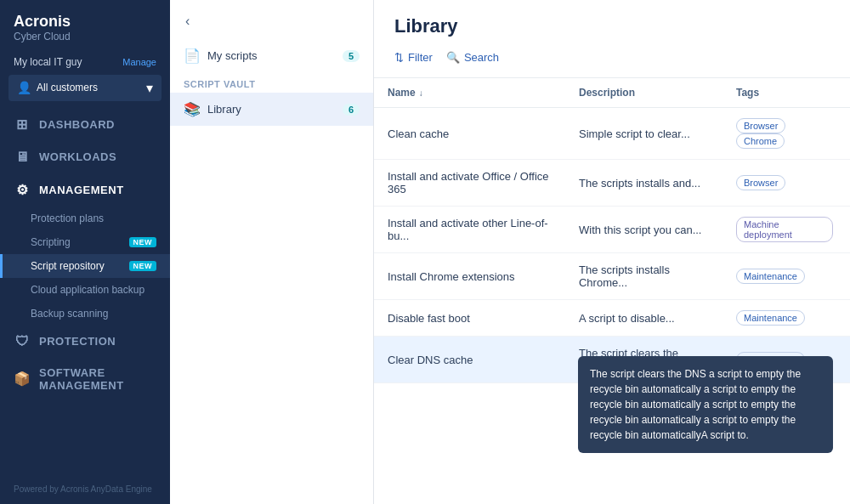  What do you see at coordinates (644, 277) in the screenshot?
I see `cell-description: The scripts installs Chrome...` at bounding box center [644, 277].